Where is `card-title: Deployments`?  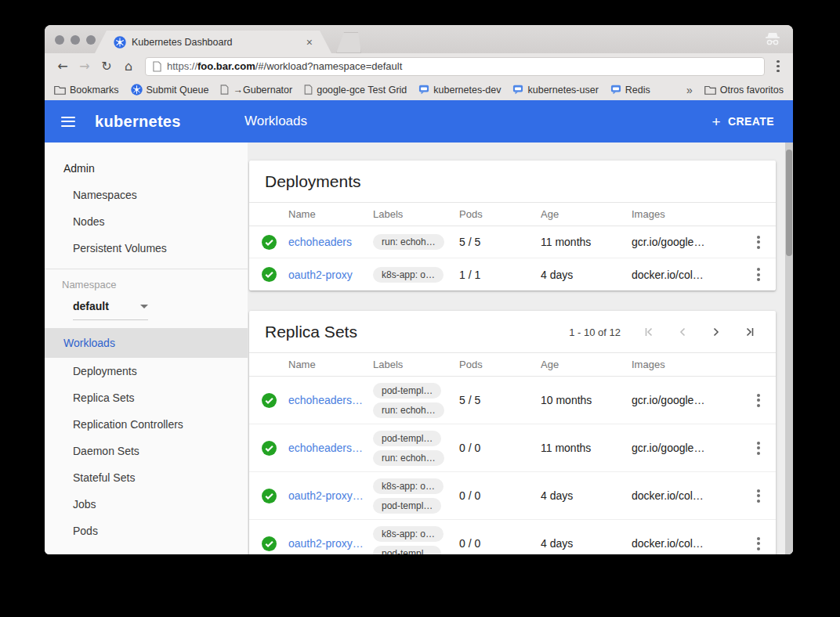 card-title: Deployments is located at coordinates (512, 182).